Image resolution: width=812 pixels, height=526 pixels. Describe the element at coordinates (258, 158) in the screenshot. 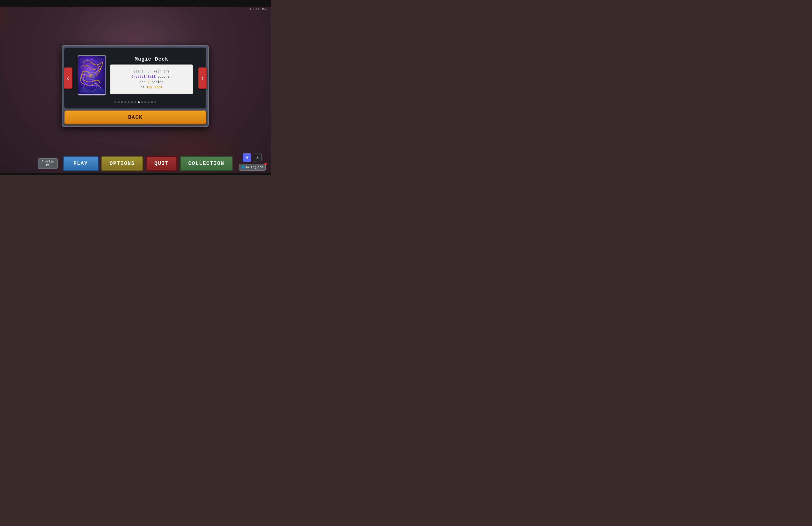

I see `twitter-icon-text: X` at that location.